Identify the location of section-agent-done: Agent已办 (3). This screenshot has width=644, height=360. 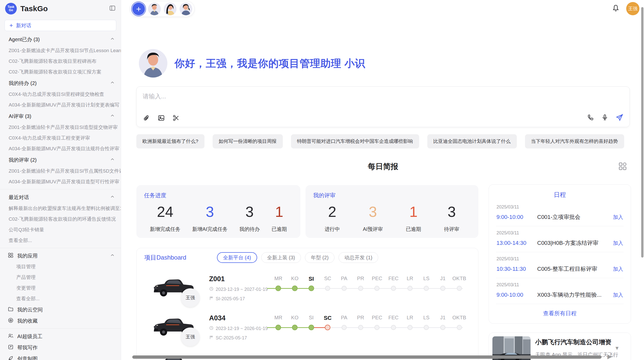
(61, 39).